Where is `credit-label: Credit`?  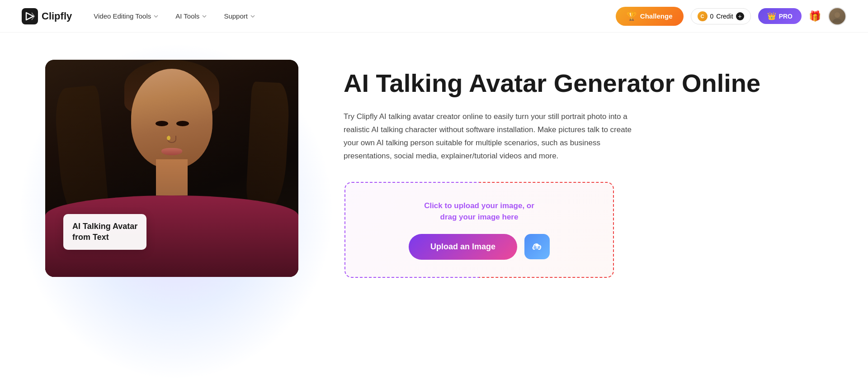 credit-label: Credit is located at coordinates (724, 16).